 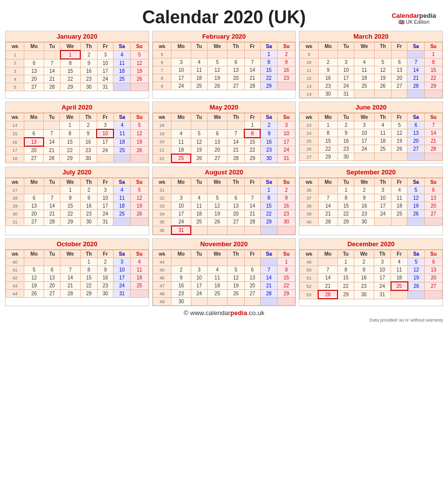 I want to click on cal-cell-wk: 39, so click(x=309, y=214).